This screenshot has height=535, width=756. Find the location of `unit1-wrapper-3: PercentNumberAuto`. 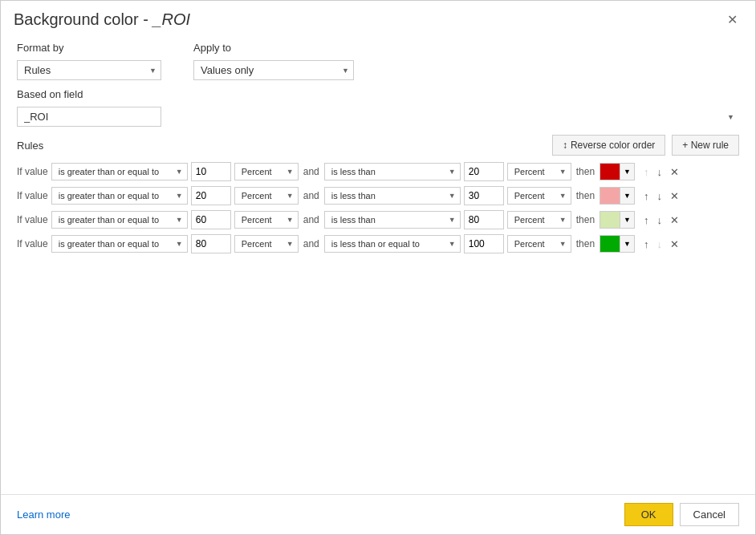

unit1-wrapper-3: PercentNumberAuto is located at coordinates (266, 220).